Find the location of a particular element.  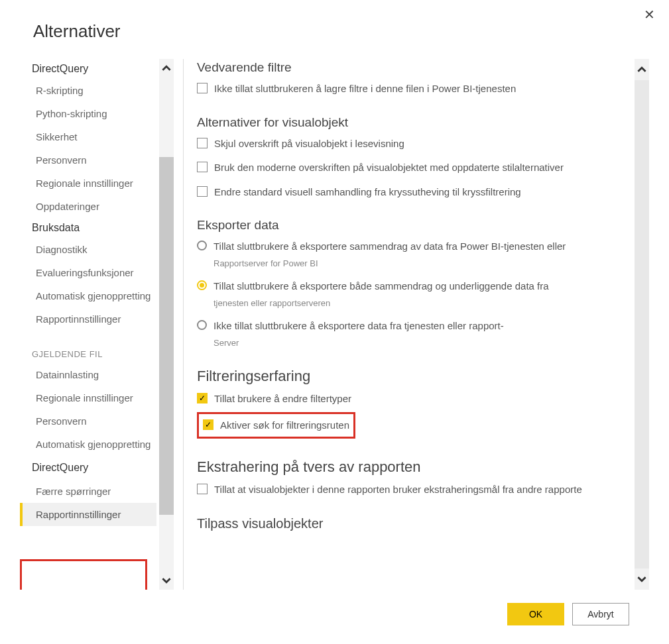

label-export-2: Tillat sluttbrukere å eksportere både sa… is located at coordinates (381, 294).